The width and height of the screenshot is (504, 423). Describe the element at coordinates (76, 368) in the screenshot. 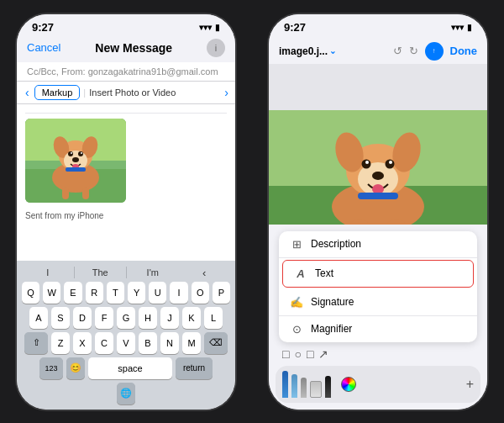

I see `emoji-key: 😊` at that location.